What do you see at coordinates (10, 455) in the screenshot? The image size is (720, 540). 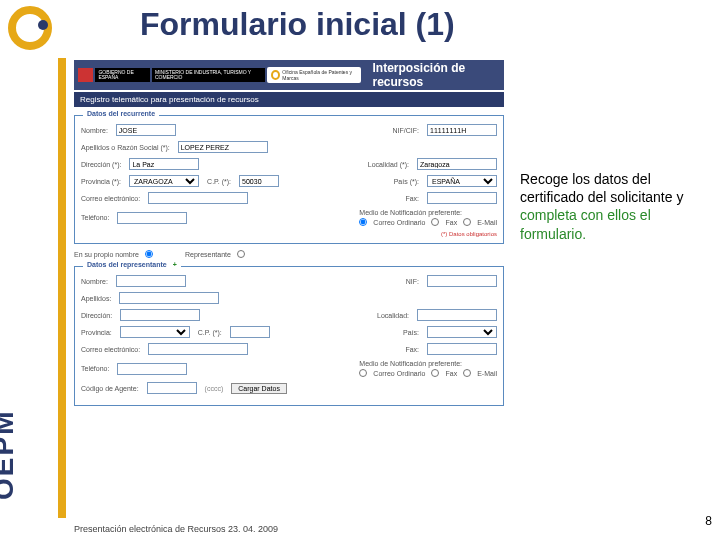 I see `sidebar-brand: OEPM` at bounding box center [10, 455].